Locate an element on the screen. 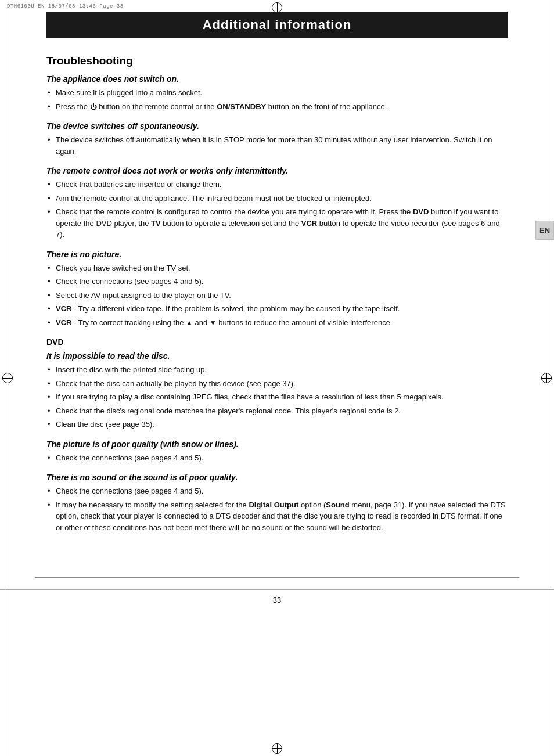 This screenshot has height=756, width=554. digital-output-label: Digital Output is located at coordinates (274, 505).